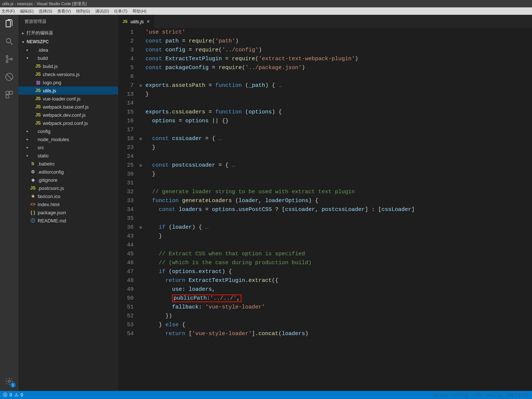 This screenshot has height=399, width=532. I want to click on file-item: ★favicon.ico, so click(68, 196).